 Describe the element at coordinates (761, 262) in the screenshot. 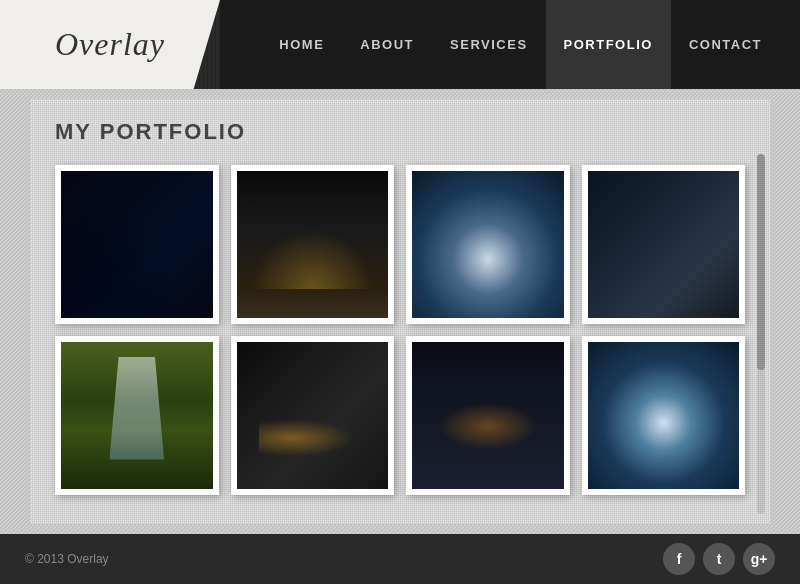

I see `scrollbar-thumb` at that location.